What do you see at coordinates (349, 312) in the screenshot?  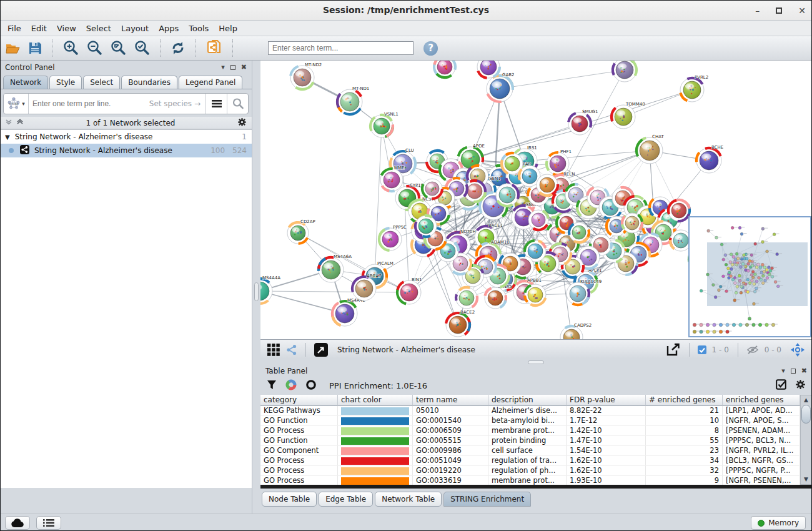 I see `network-node: MS4A4E` at bounding box center [349, 312].